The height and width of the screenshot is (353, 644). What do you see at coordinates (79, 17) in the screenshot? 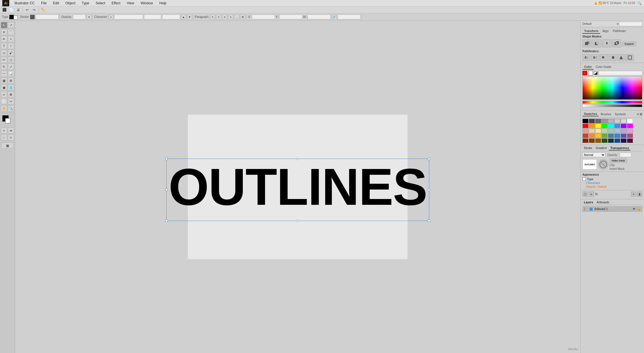
I see `opacity-input: 100%` at bounding box center [79, 17].